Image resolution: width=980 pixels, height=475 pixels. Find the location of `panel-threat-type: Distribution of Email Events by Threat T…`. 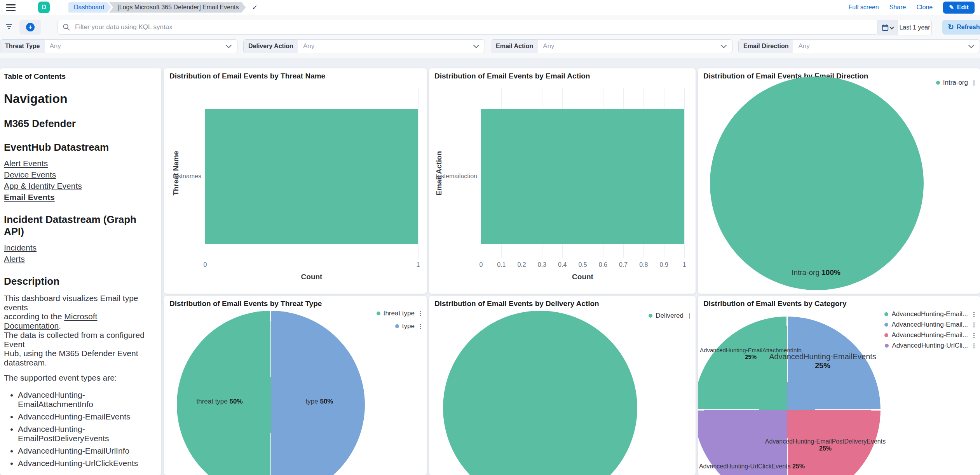

panel-threat-type: Distribution of Email Events by Threat T… is located at coordinates (295, 385).